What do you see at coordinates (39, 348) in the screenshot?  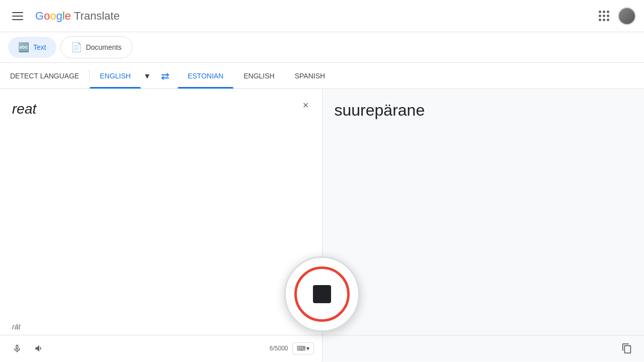 I see `speaker-icon` at bounding box center [39, 348].